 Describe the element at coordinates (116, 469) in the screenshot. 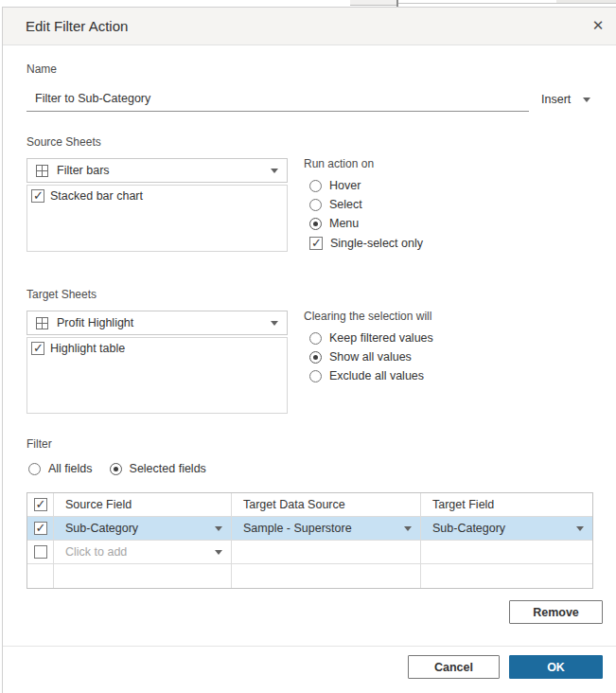

I see `filter-mode-radios: All fields Selected fields` at that location.